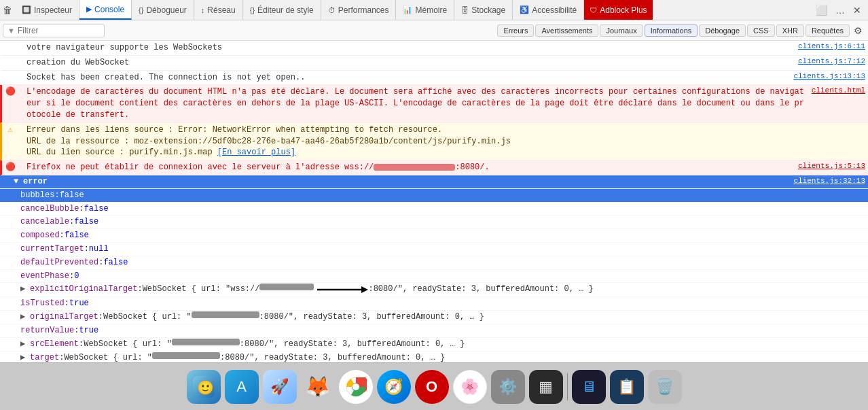  I want to click on obj-prop-target: ▶ target : WebSocket { url: " :8080/", r…, so click(434, 357).